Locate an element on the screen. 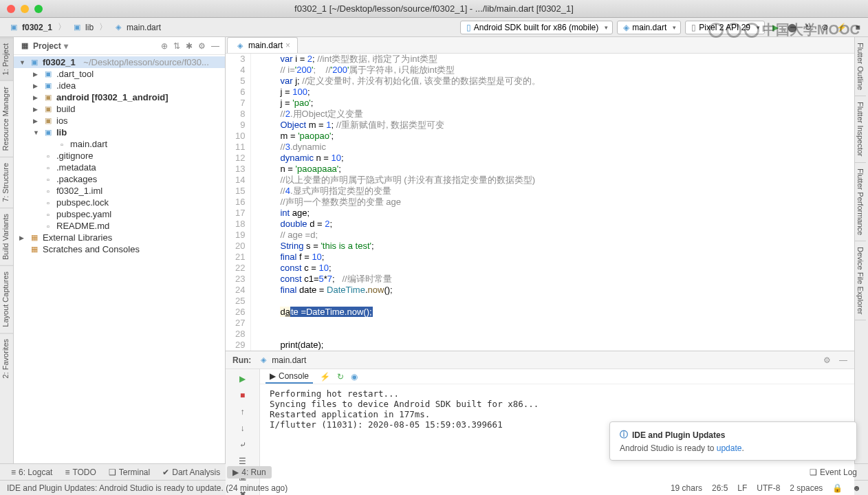  gutter-tab-structure: 7: Structure is located at coordinates (7, 182).